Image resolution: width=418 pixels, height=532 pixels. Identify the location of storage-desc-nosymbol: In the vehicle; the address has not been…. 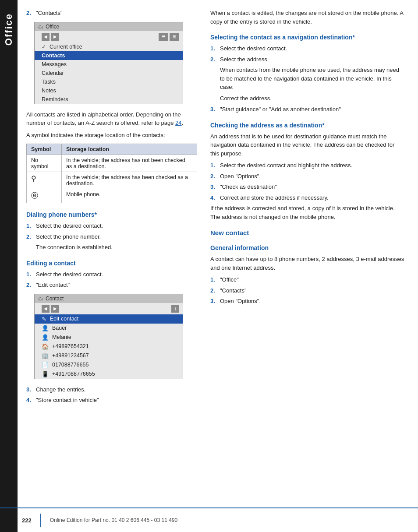
(130, 164).